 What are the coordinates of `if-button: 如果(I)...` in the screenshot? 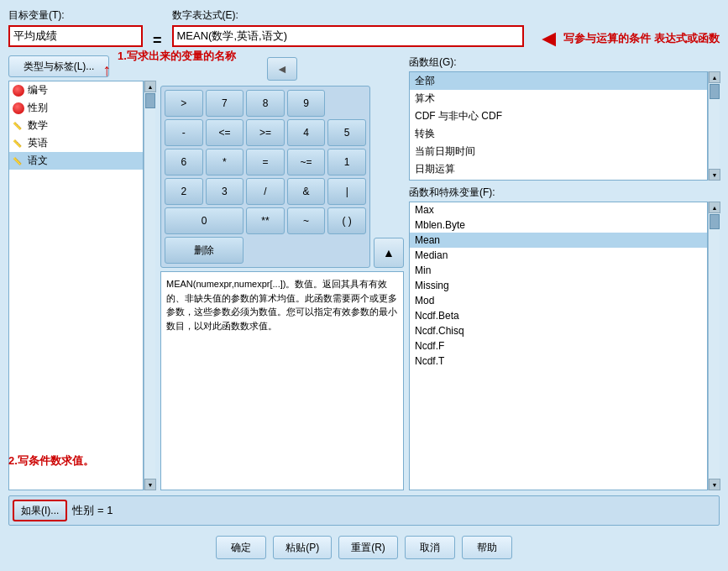 It's located at (40, 511).